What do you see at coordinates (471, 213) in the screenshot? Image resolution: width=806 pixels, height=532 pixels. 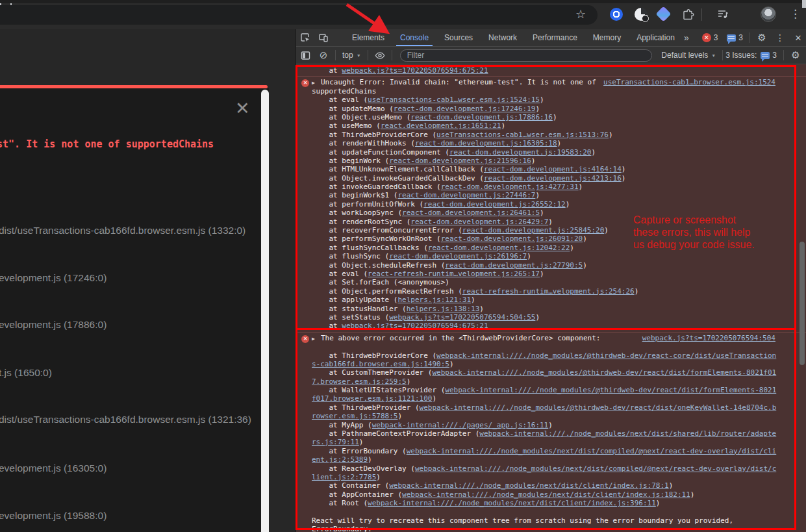 I see `stack-source-link: react-dom.development.js:26461:5` at bounding box center [471, 213].